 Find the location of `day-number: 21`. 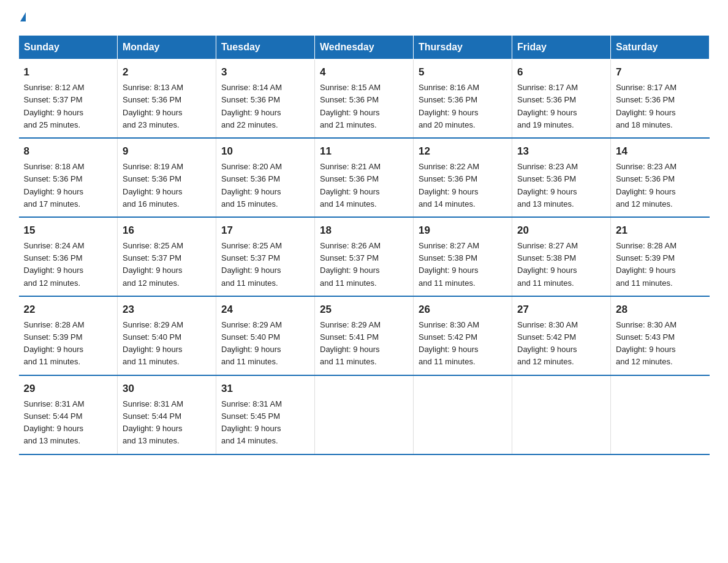

day-number: 21 is located at coordinates (661, 231).